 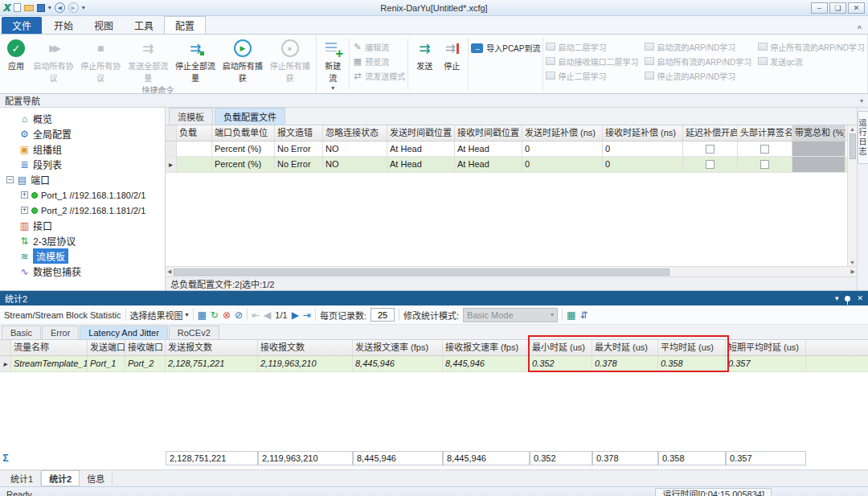 What do you see at coordinates (379, 47) in the screenshot?
I see `edit-stream-button: ✎ 编辑流` at bounding box center [379, 47].